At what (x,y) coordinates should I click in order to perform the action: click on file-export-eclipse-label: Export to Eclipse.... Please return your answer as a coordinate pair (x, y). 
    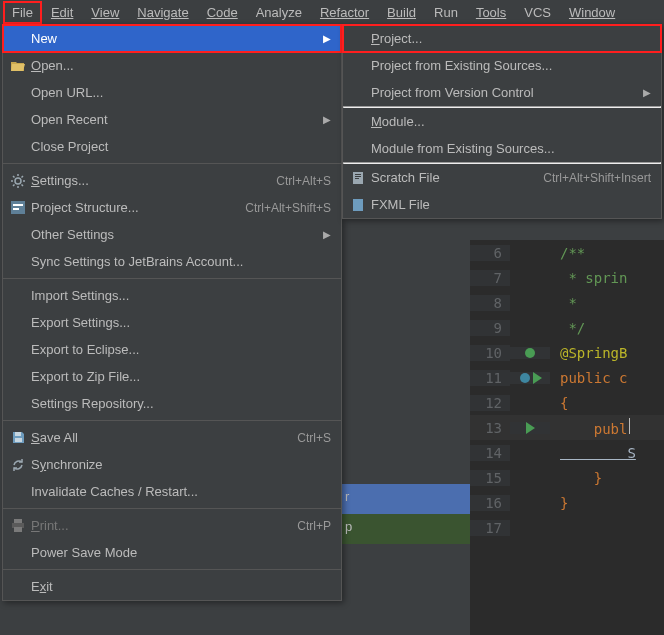
    Looking at the image, I should click on (181, 350).